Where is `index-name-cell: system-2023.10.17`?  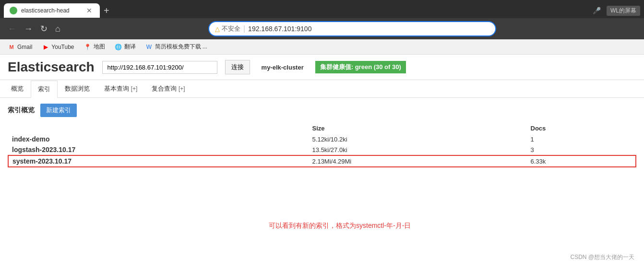
index-name-cell: system-2023.10.17 is located at coordinates (158, 161).